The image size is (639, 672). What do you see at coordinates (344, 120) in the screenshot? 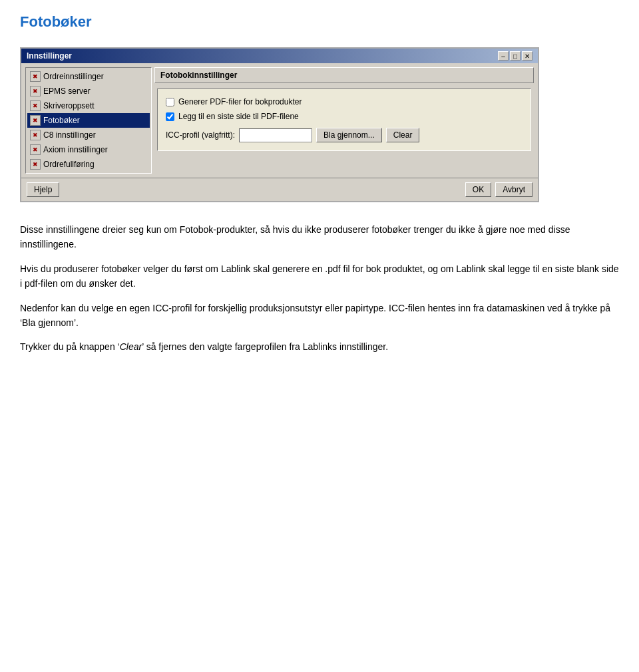
I see `dialog-content: Fotobokinnstillinger Generer PDF-filer f…` at bounding box center [344, 120].